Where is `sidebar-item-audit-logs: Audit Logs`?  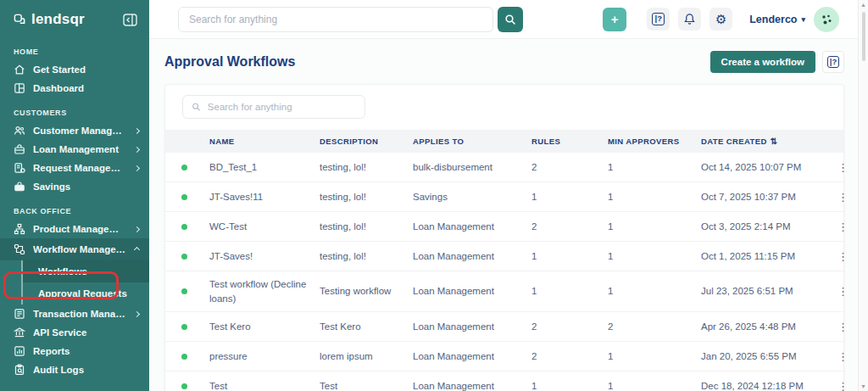
sidebar-item-audit-logs: Audit Logs is located at coordinates (75, 370).